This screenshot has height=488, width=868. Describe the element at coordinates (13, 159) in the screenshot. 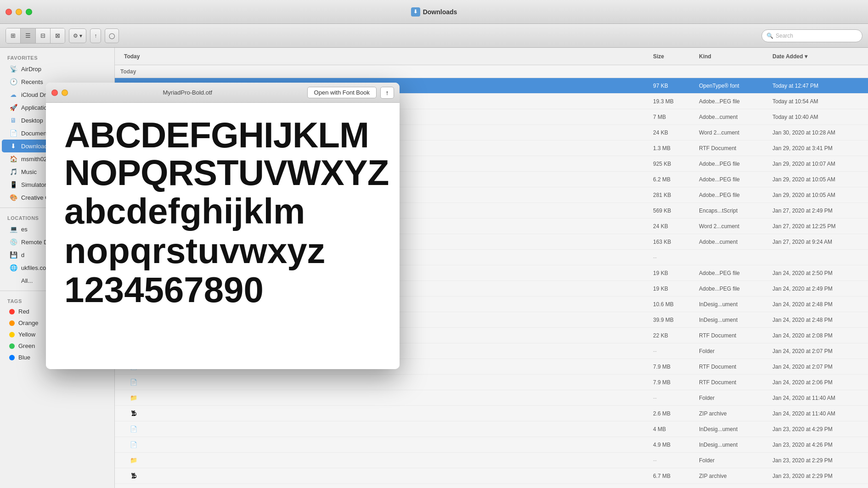

I see `msmith-icon: 🏠` at that location.